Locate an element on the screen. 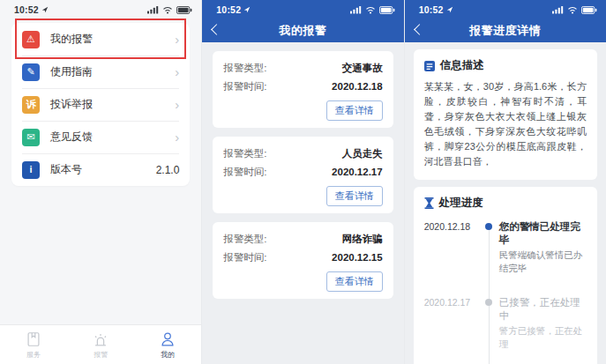  timeline-date: 2020.12.17 is located at coordinates (452, 323).